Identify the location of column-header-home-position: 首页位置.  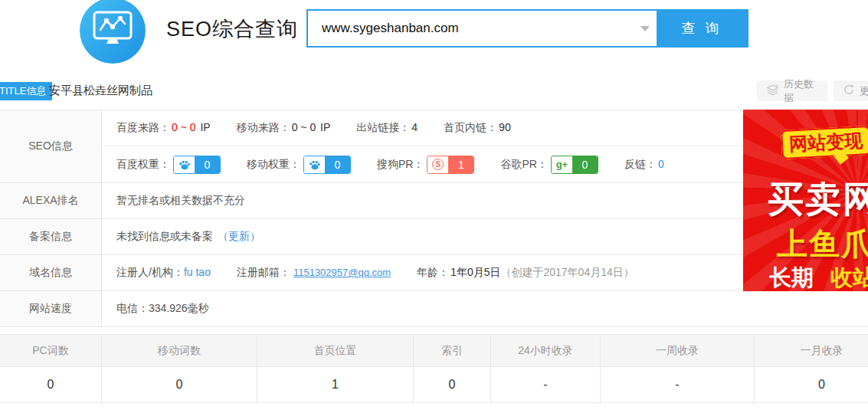
(336, 351).